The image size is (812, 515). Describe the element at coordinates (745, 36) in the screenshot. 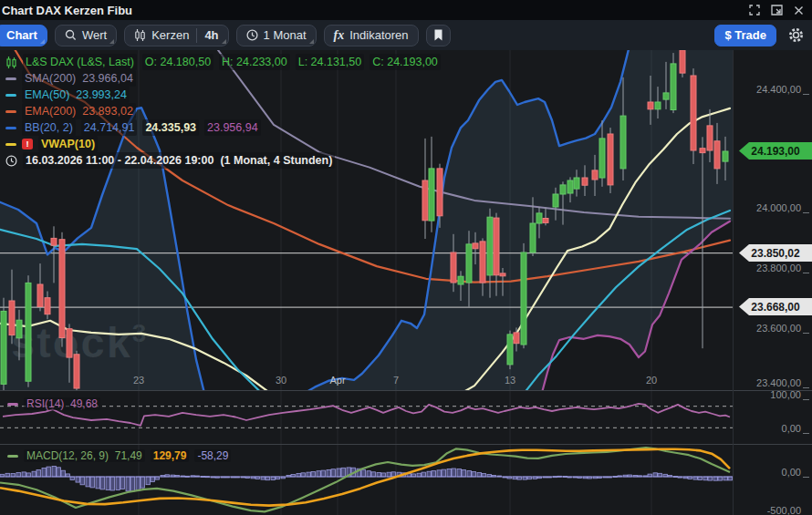

I see `trade-button: $ Trade` at that location.